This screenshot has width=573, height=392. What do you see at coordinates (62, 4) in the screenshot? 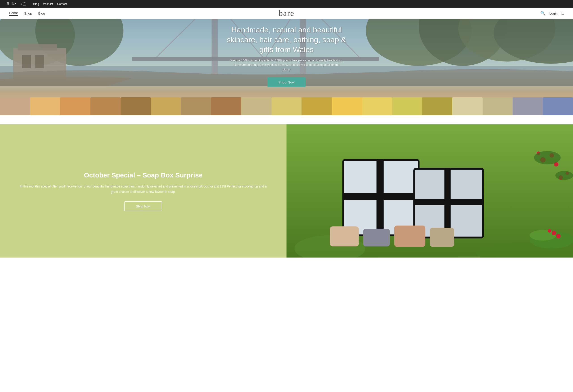
I see `top-bar-contact-link: Contact` at bounding box center [62, 4].